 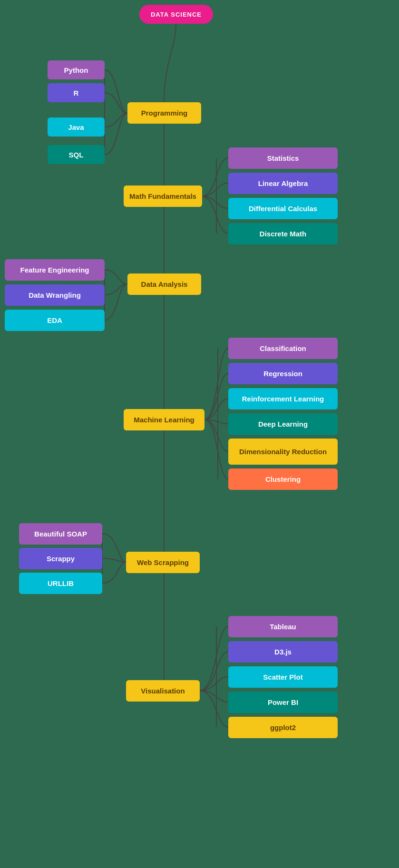 I want to click on math-fundamentals-node: Math Fundamentals, so click(x=163, y=196).